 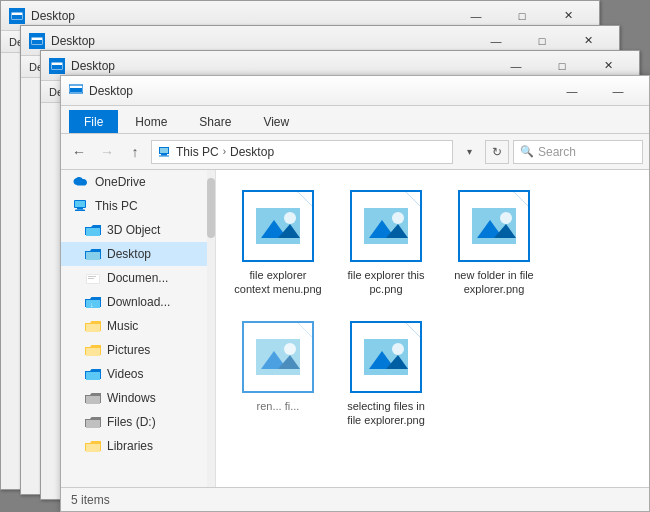 What do you see at coordinates (386, 244) in the screenshot?
I see `file-item-2: file explorer this pc.png` at bounding box center [386, 244].